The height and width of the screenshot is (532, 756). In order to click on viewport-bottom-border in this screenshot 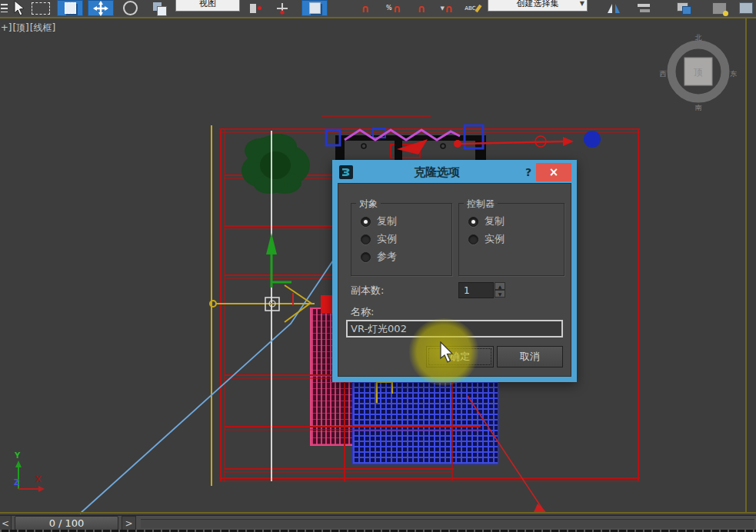, I will do `click(378, 513)`.